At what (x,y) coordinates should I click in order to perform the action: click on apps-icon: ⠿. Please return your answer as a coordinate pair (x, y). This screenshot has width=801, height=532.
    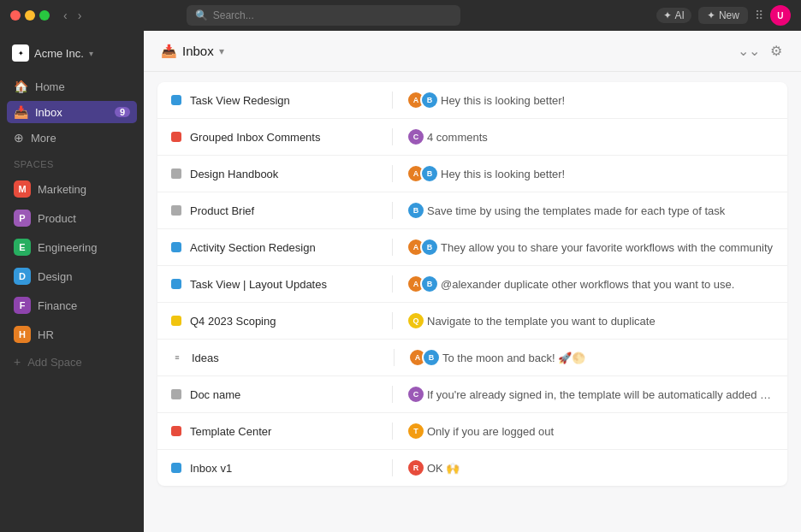
    Looking at the image, I should click on (759, 15).